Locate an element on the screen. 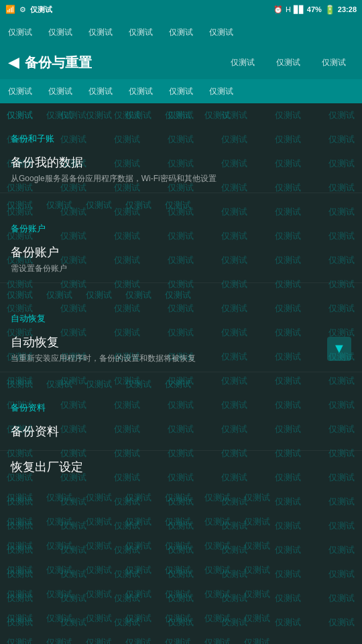 The width and height of the screenshot is (362, 644). cn3-1: 仅测试 is located at coordinates (20, 295).